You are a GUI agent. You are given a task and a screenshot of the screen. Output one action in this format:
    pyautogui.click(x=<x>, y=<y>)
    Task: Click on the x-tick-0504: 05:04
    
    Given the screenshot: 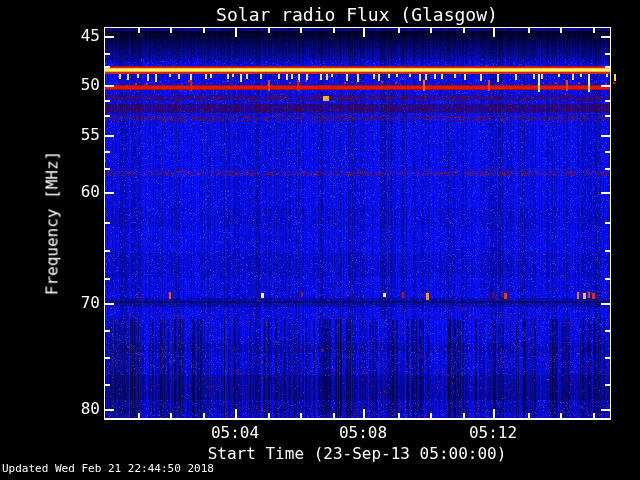 What is the action you would take?
    pyautogui.click(x=235, y=432)
    